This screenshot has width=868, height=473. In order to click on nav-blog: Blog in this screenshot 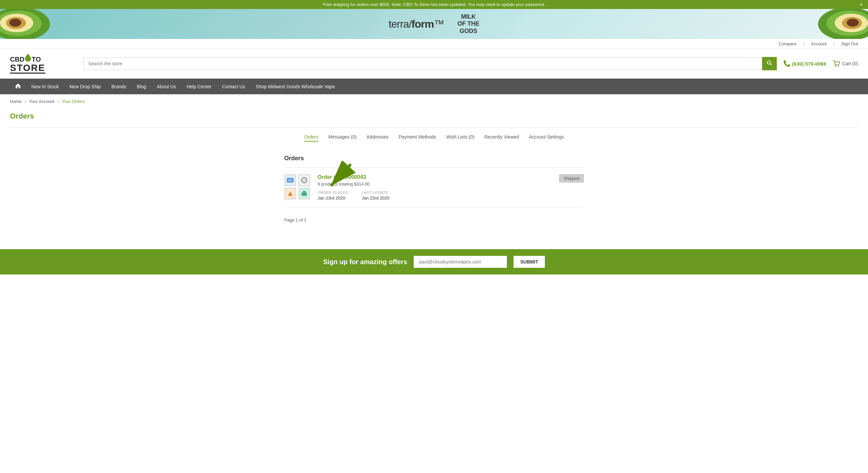, I will do `click(142, 87)`.